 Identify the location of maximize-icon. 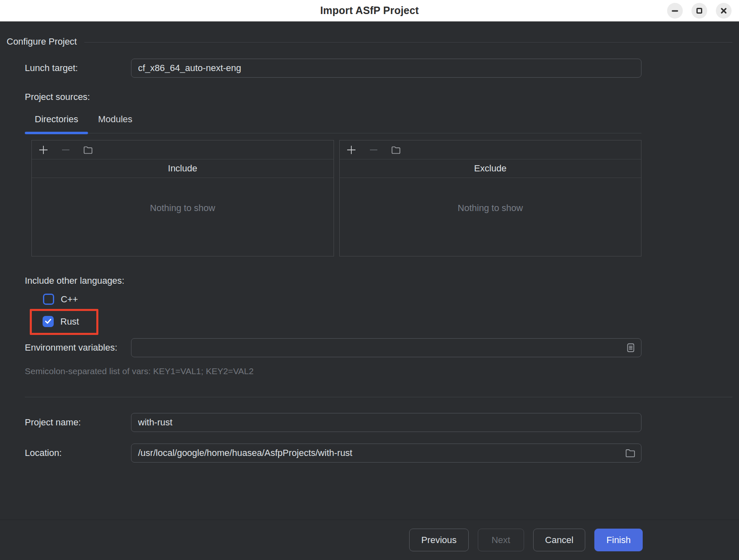
(699, 11).